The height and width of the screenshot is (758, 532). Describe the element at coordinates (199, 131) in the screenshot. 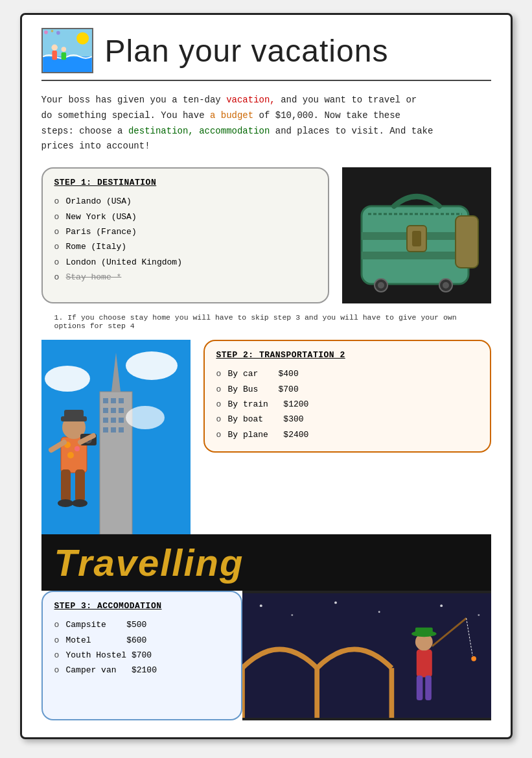

I see `destination-highlight: destination, accommodation` at that location.